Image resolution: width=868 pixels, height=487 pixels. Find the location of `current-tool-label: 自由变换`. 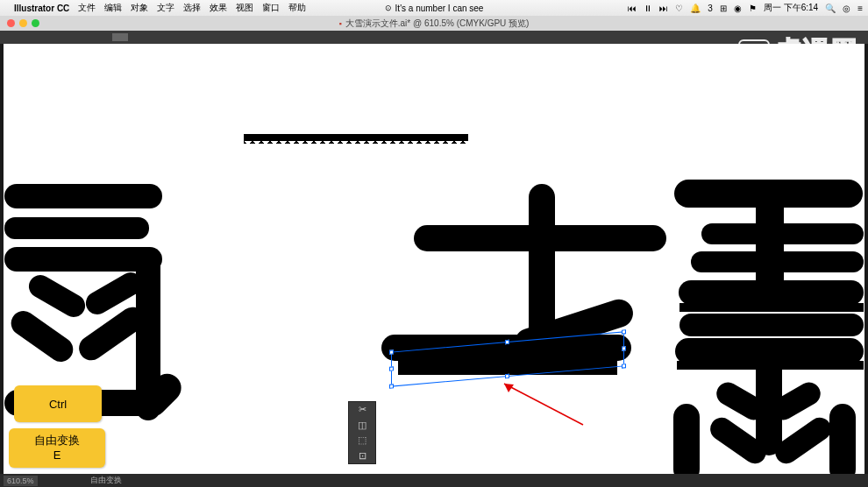

current-tool-label: 自由变换 is located at coordinates (106, 480).